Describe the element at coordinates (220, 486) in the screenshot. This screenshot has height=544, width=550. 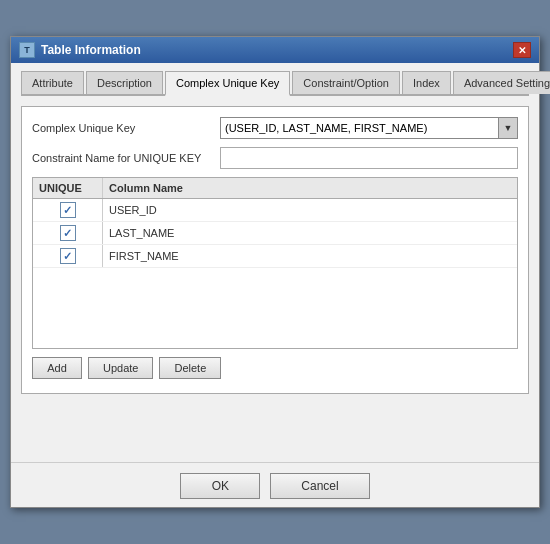
I see `ok-button: OK` at that location.